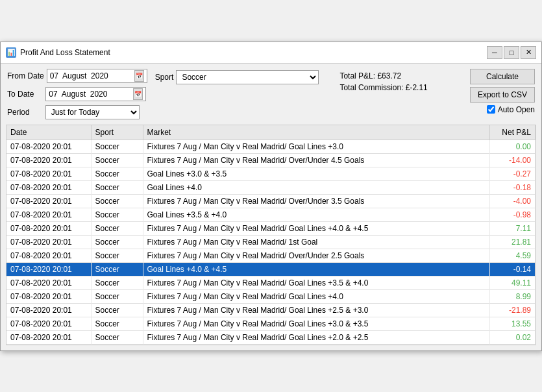 This screenshot has height=392, width=542. What do you see at coordinates (502, 92) in the screenshot?
I see `actions-area: Calculate Export to CSV Auto Open` at bounding box center [502, 92].